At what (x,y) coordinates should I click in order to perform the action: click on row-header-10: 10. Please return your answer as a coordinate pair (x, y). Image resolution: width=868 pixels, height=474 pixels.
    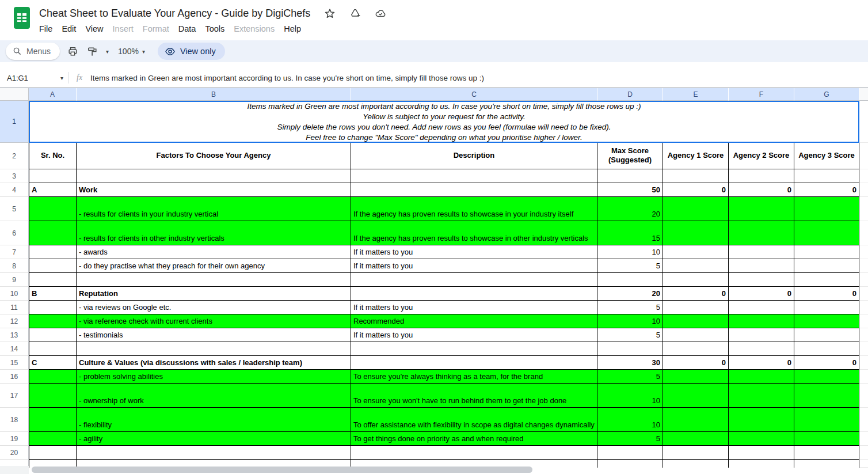
    Looking at the image, I should click on (14, 294).